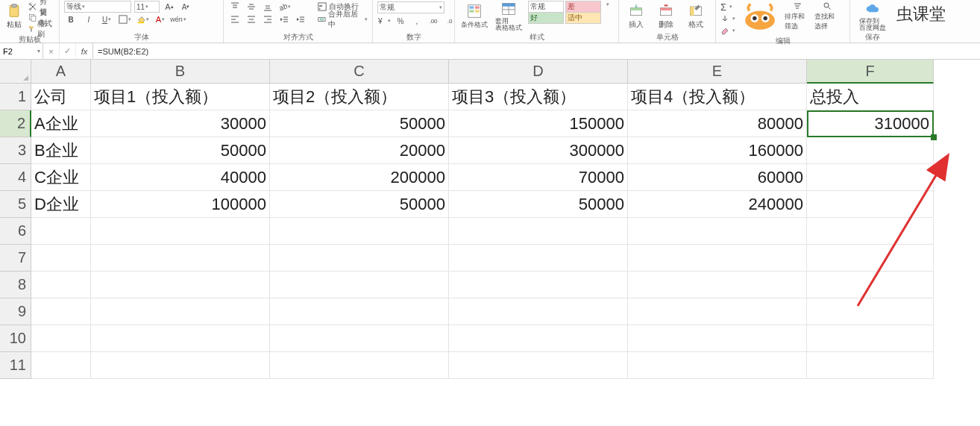  I want to click on cell-E2: 80000, so click(717, 124).